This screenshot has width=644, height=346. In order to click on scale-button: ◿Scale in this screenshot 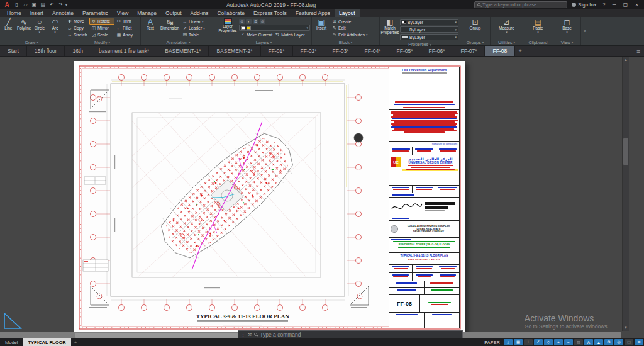, I will do `click(102, 35)`.